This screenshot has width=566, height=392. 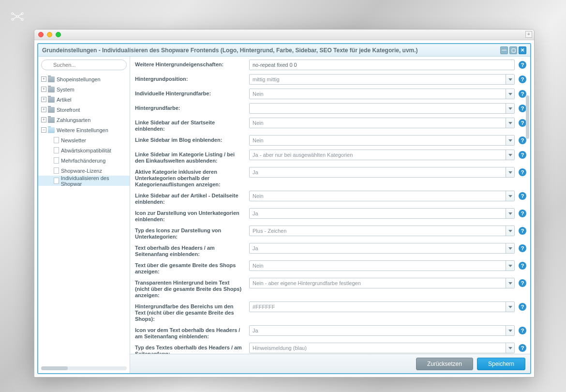 What do you see at coordinates (513, 50) in the screenshot?
I see `window-maximize-button: ▢` at bounding box center [513, 50].